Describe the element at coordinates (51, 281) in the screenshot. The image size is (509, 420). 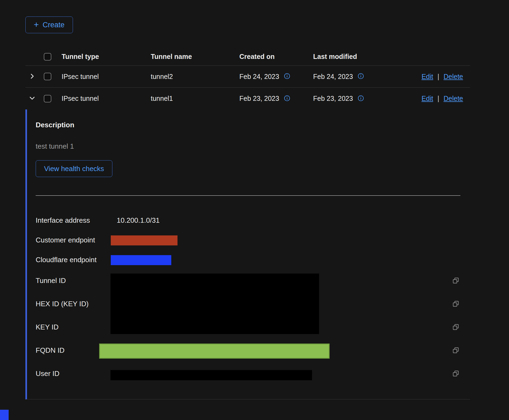
I see `tunnel-id-label: Tunnel ID` at that location.